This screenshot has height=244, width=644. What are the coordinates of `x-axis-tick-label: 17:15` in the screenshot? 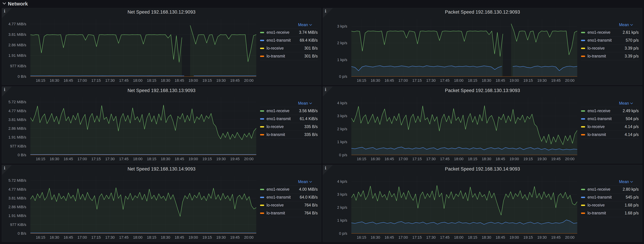 It's located at (96, 237).